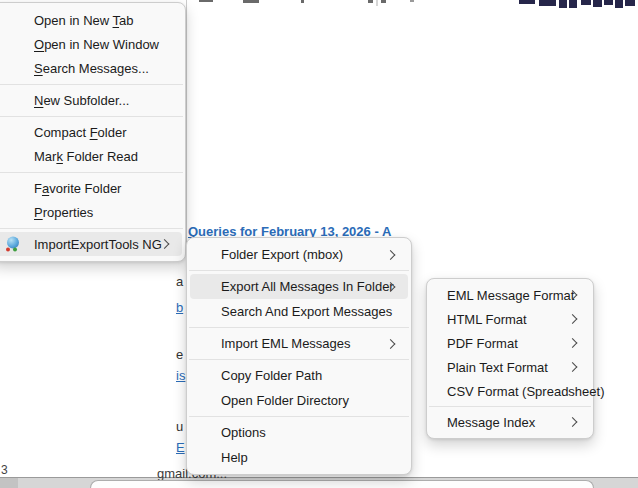 The width and height of the screenshot is (638, 488). What do you see at coordinates (299, 312) in the screenshot?
I see `menu-item-search-and-export-messages: Search And Export Messages` at bounding box center [299, 312].